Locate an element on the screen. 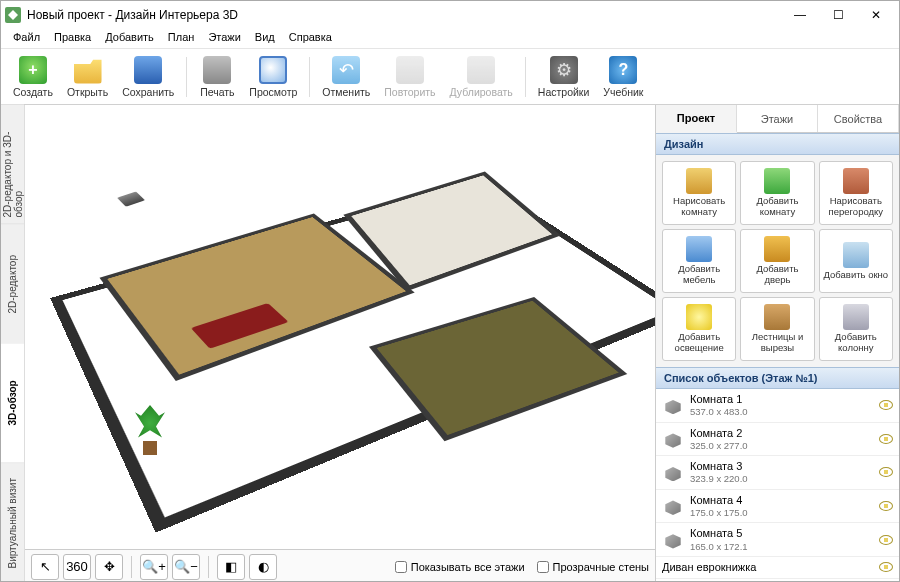 Image resolution: width=900 pixels, height=582 pixels. save-icon is located at coordinates (148, 70).